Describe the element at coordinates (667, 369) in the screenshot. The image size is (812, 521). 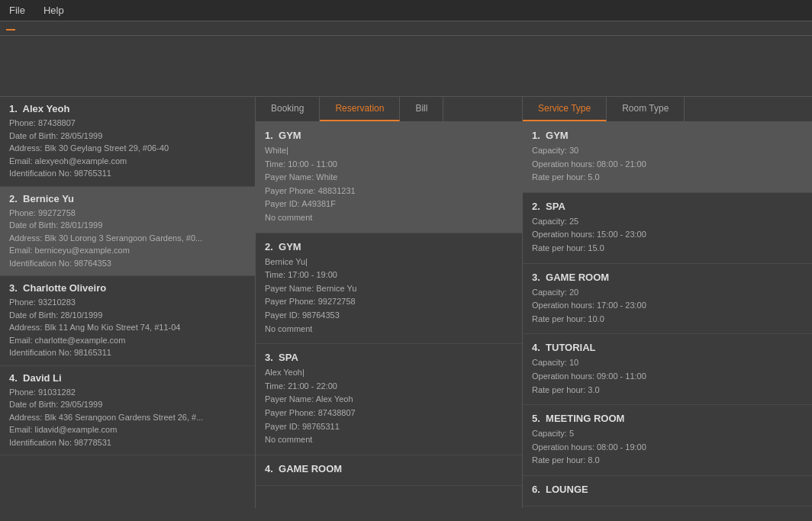
I see `service-item: 4. TUTORIAL Capacity: 10 Operation hours…` at that location.